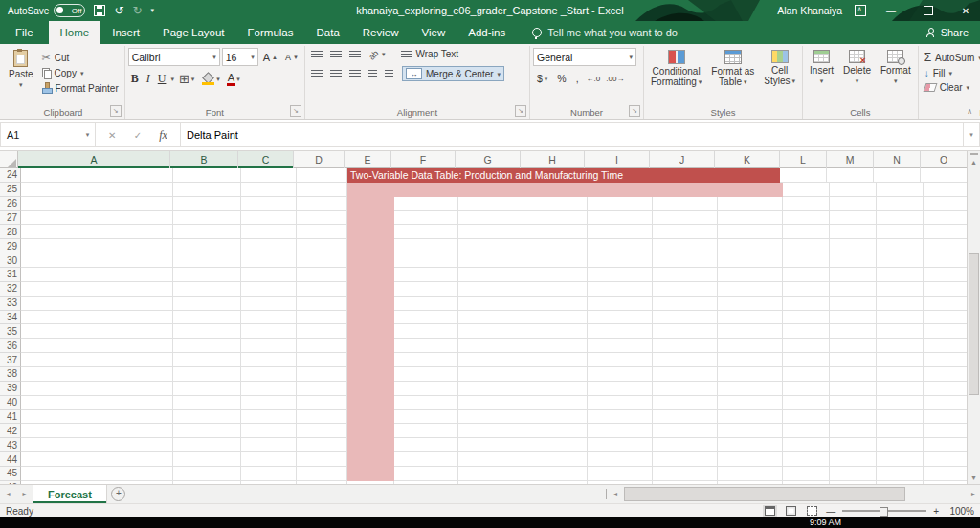 This screenshot has width=980, height=528. Describe the element at coordinates (491, 304) in the screenshot. I see `cell-G33` at that location.